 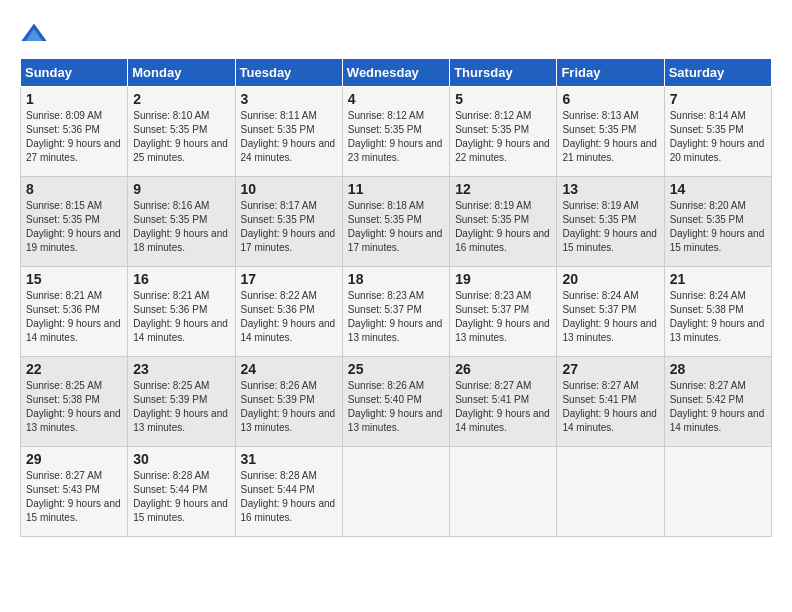 I want to click on day-number: 31, so click(x=289, y=459).